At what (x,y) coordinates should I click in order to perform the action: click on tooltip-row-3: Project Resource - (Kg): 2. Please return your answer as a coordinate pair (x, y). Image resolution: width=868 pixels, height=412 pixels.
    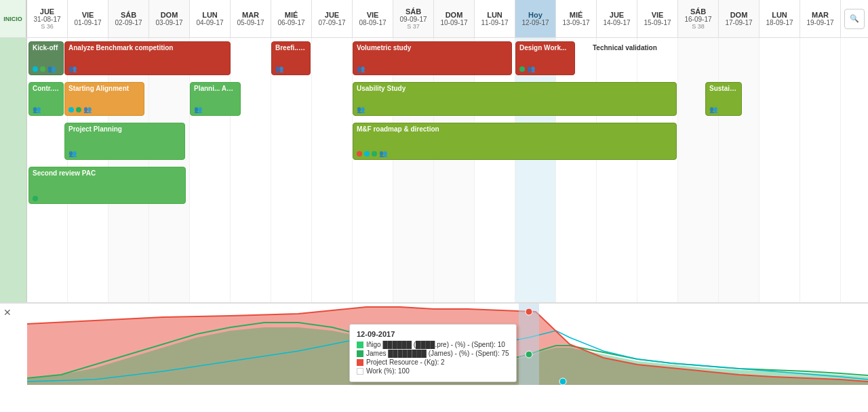
    Looking at the image, I should click on (433, 362).